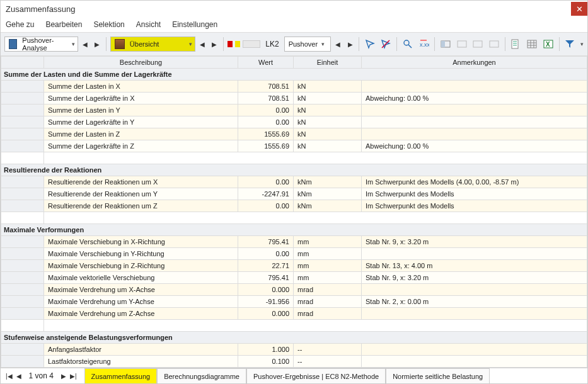 This screenshot has width=588, height=384. I want to click on decimals-icon: x.xx, so click(424, 44).